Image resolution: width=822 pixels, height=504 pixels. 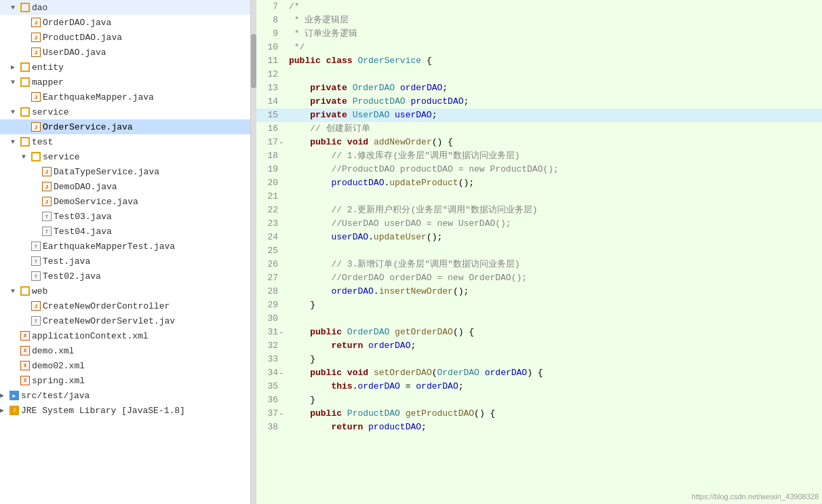 I want to click on line-num-21: 21, so click(x=270, y=197).